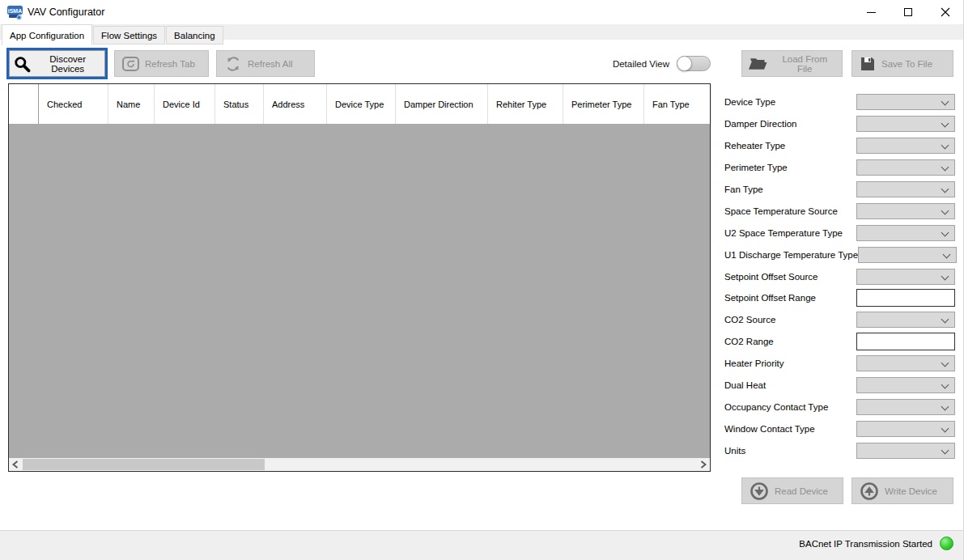 This screenshot has height=560, width=964. What do you see at coordinates (361, 104) in the screenshot?
I see `column-header-device-type: Device Type` at bounding box center [361, 104].